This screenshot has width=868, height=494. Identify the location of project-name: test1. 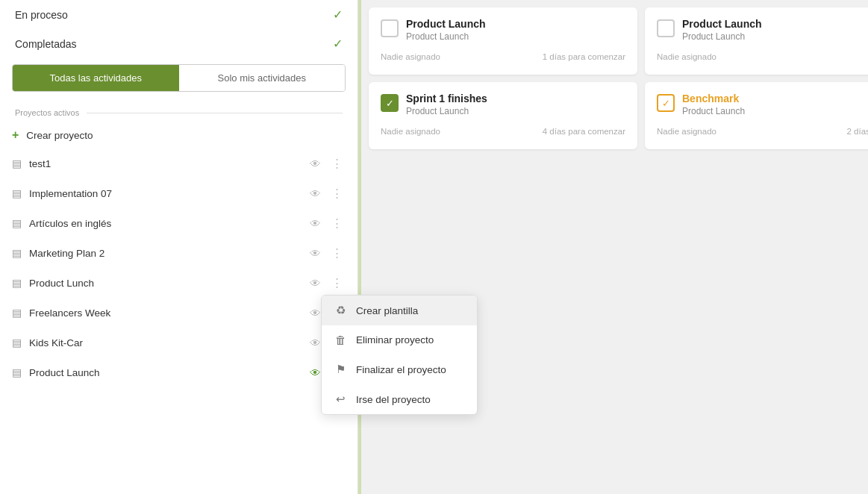
(168, 164).